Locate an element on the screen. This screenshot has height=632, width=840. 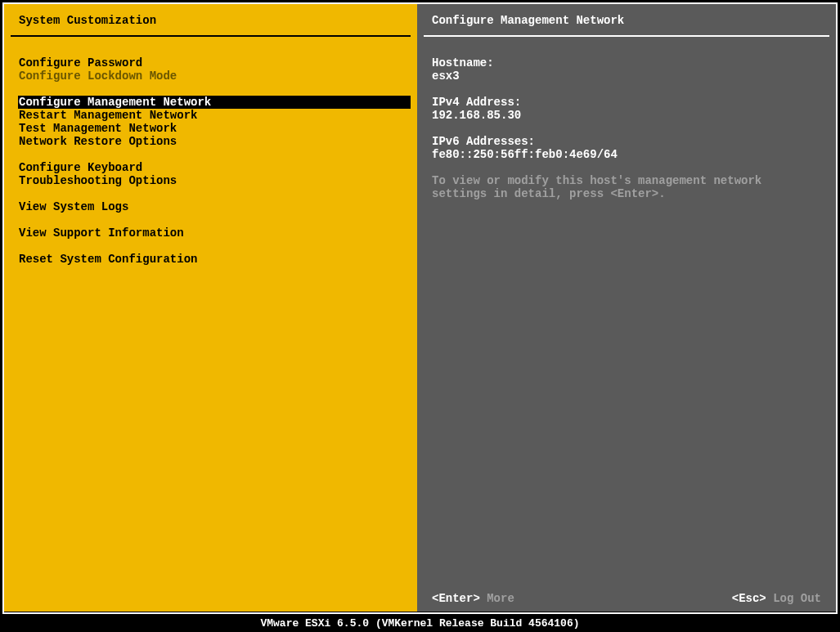
menu-configure-lockdown-mode: Configure Lockdown Mode is located at coordinates (211, 76).